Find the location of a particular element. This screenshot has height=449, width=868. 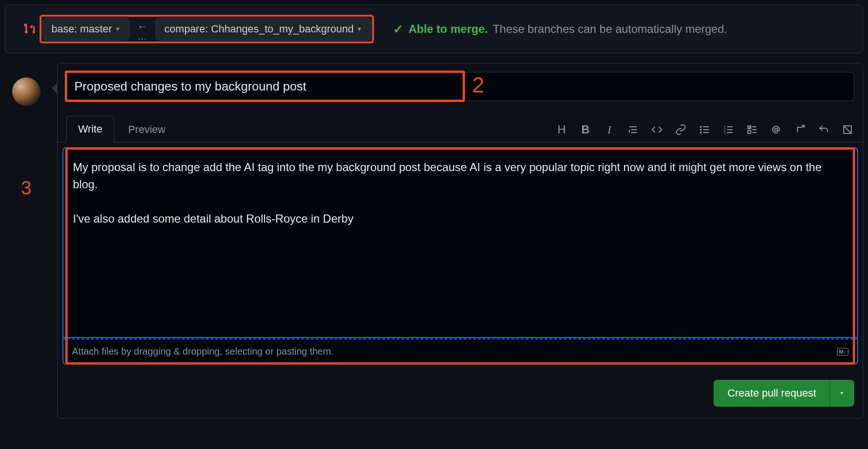

code-icon is located at coordinates (657, 130).